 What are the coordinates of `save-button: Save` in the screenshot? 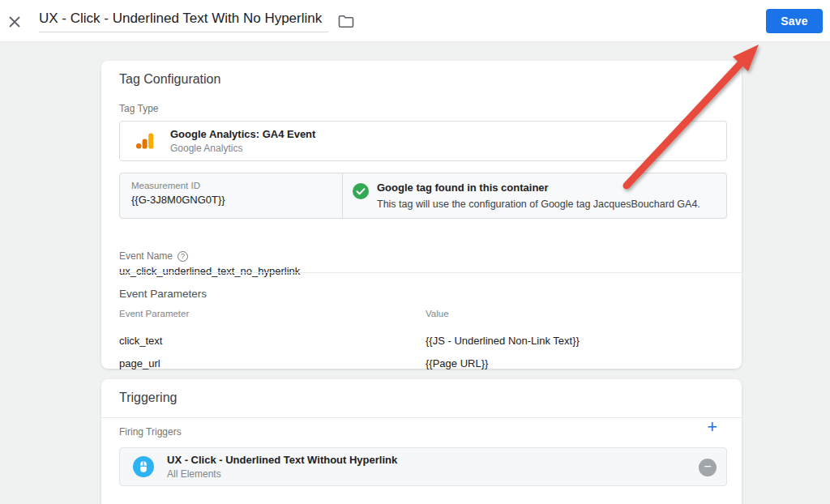 It's located at (794, 21).